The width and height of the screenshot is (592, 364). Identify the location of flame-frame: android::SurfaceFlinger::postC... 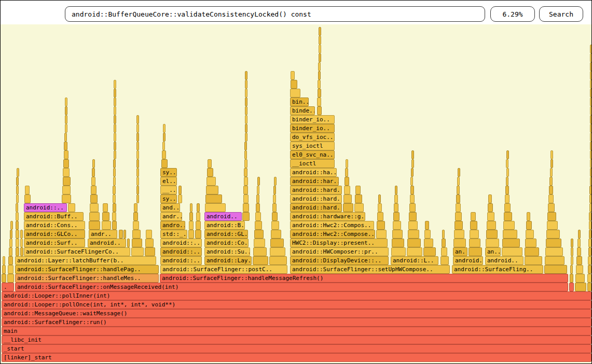
(224, 270).